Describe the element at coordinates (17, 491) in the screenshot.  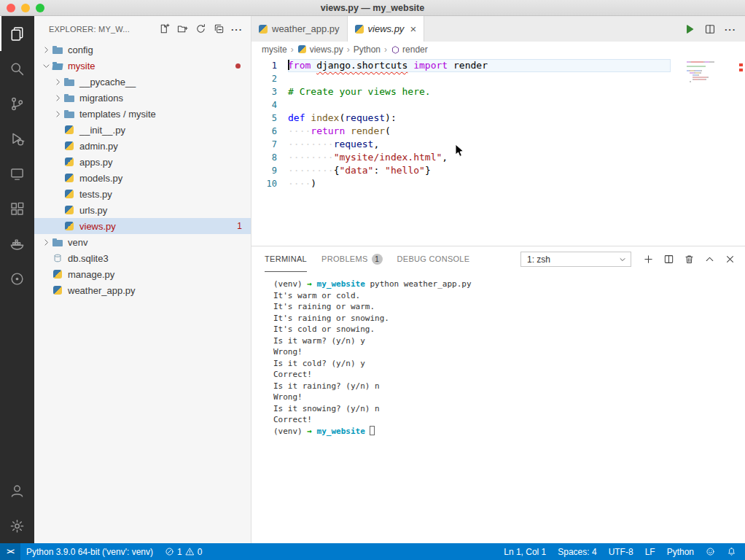
I see `activitybar-accounts` at that location.